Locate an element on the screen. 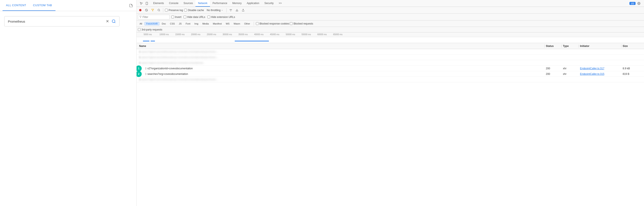 Image resolution: width=644 pixels, height=206 pixels. search-button is located at coordinates (159, 10).